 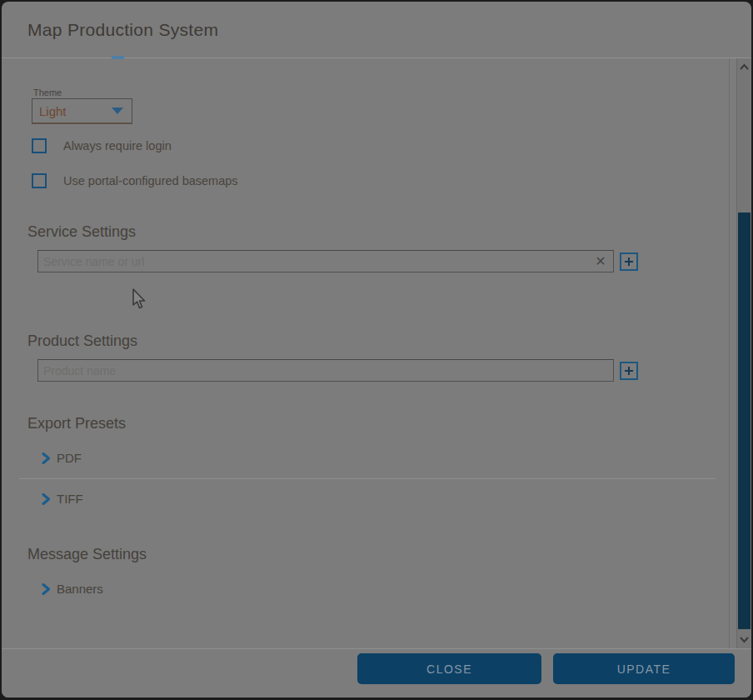 I want to click on export-preset-tiff-row: TIFF, so click(x=62, y=498).